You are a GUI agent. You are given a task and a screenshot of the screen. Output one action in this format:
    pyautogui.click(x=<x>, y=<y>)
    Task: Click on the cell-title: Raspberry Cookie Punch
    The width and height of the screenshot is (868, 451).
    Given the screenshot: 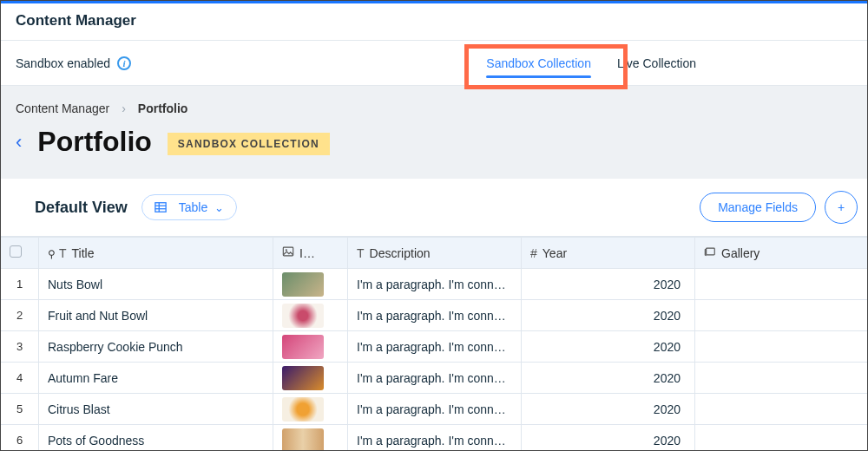 What is the action you would take?
    pyautogui.click(x=156, y=347)
    